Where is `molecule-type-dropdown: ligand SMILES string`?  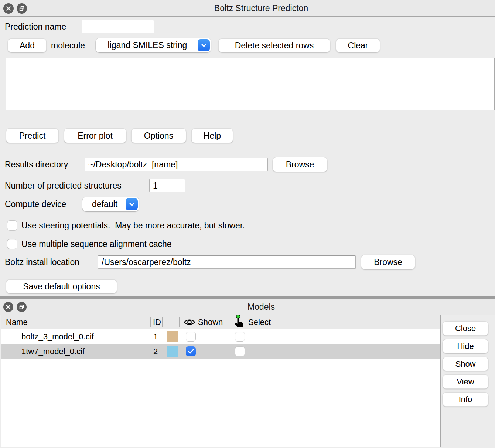 molecule-type-dropdown: ligand SMILES string is located at coordinates (153, 45).